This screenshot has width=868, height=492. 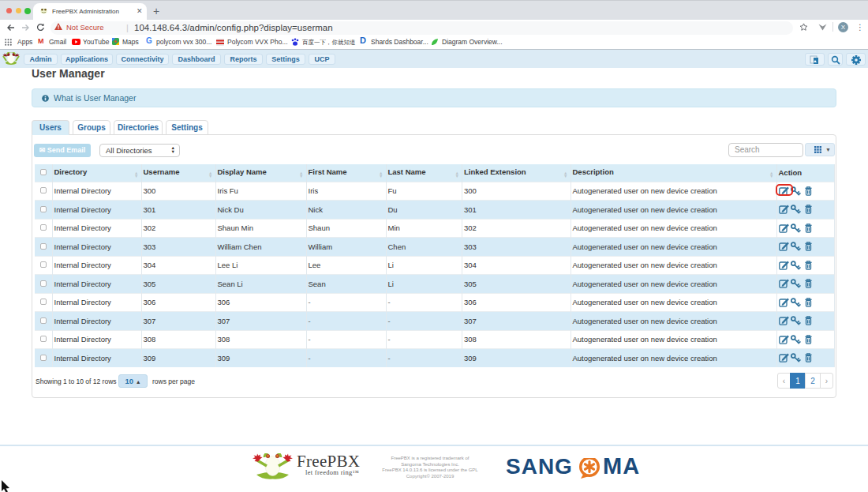 I want to click on svg-text: SANG, so click(x=540, y=468).